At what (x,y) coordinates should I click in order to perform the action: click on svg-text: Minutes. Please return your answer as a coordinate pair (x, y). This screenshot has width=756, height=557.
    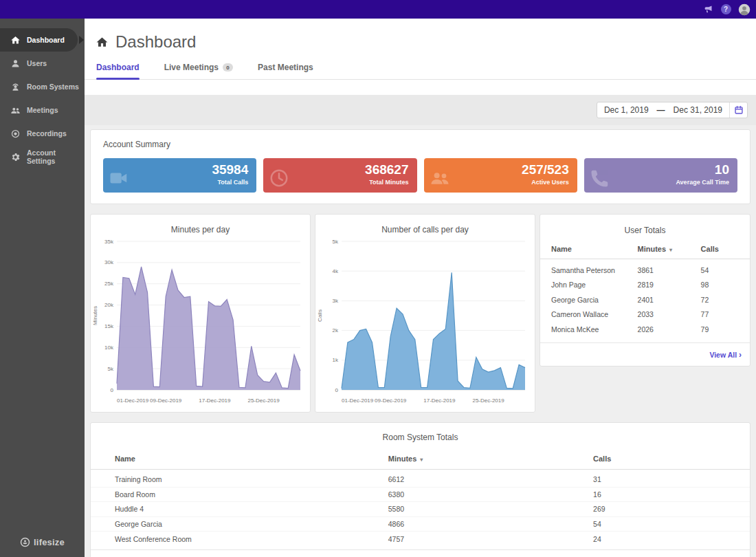
    Looking at the image, I should click on (95, 316).